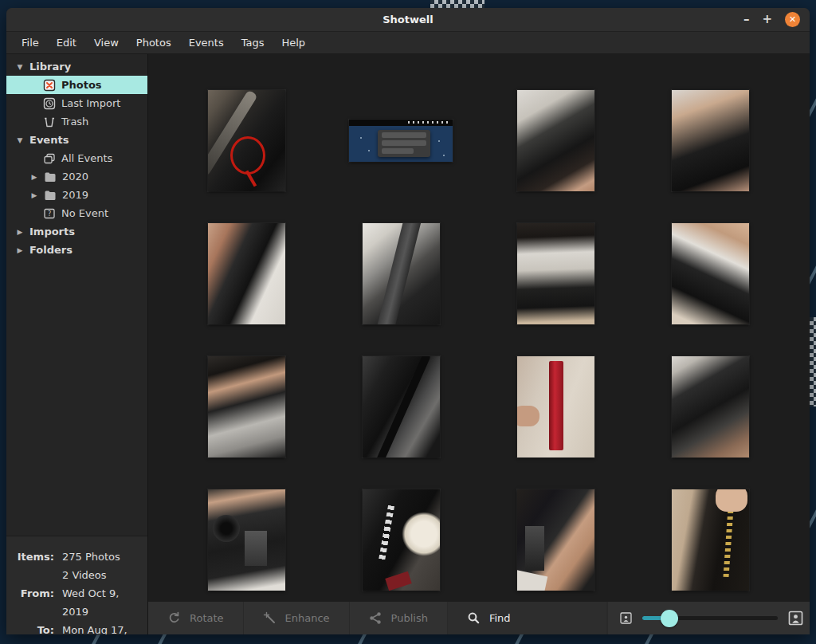 The image size is (816, 644). What do you see at coordinates (76, 556) in the screenshot?
I see `info-items-row: Items: 275 Photos` at bounding box center [76, 556].